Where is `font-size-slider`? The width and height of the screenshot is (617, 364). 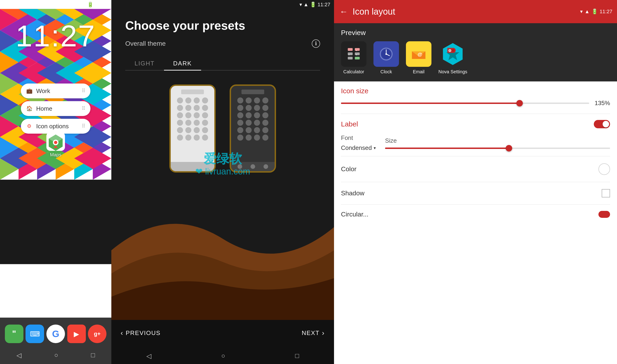 font-size-slider is located at coordinates (498, 148).